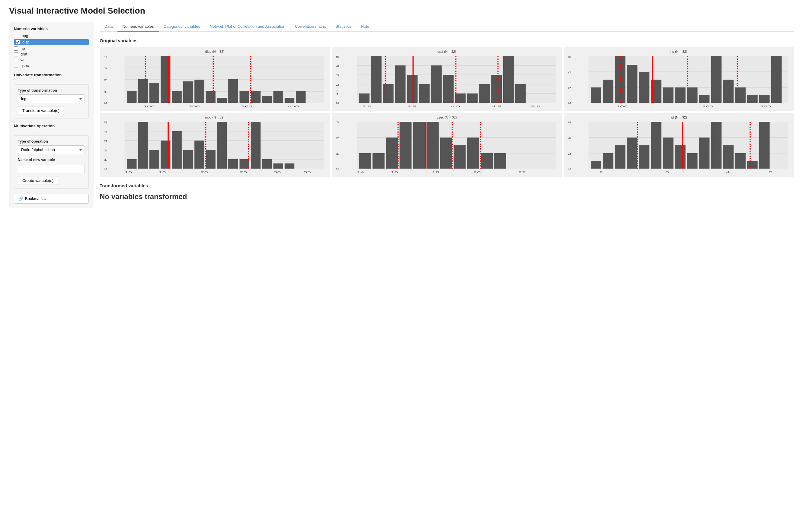 The height and width of the screenshot is (532, 803). I want to click on chart-drat-svg: 5 4 3 2 1 0, so click(447, 82).